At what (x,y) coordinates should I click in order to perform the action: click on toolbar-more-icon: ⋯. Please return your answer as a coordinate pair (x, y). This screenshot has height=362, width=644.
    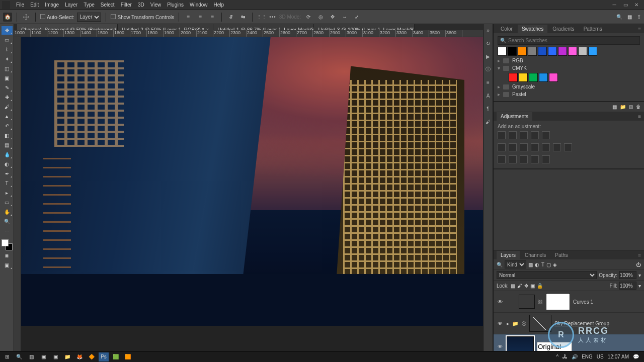
    Looking at the image, I should click on (7, 231).